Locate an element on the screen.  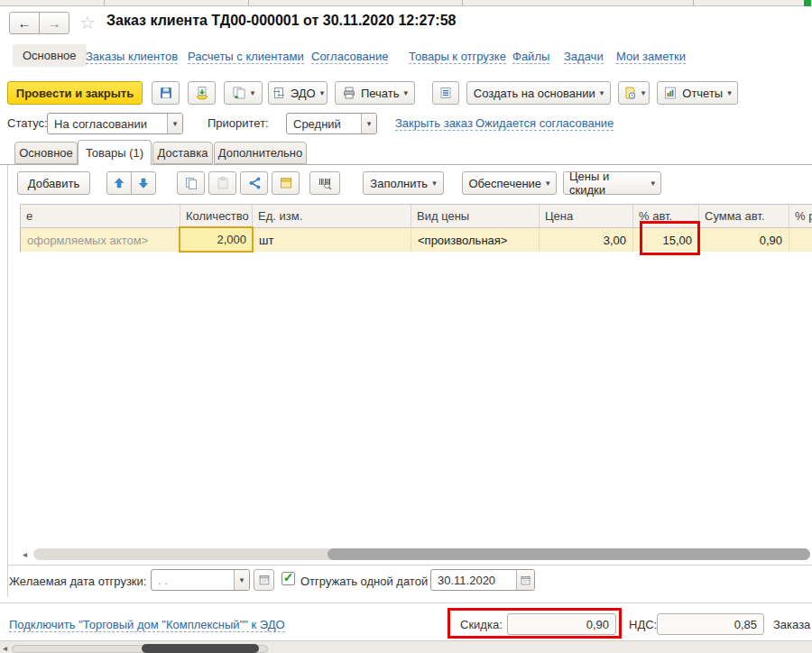
back-button: ← is located at coordinates (24, 23).